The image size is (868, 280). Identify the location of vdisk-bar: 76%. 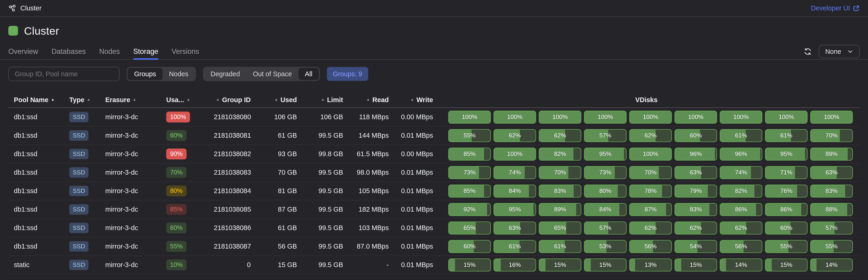
(786, 191).